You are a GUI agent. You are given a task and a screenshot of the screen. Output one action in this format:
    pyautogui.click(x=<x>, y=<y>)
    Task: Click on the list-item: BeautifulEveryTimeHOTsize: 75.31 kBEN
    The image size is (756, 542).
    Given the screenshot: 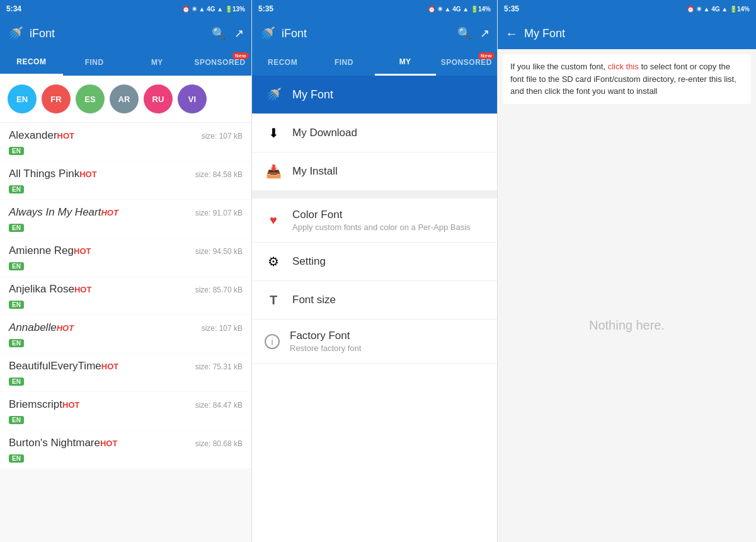 What is the action you would take?
    pyautogui.click(x=126, y=372)
    